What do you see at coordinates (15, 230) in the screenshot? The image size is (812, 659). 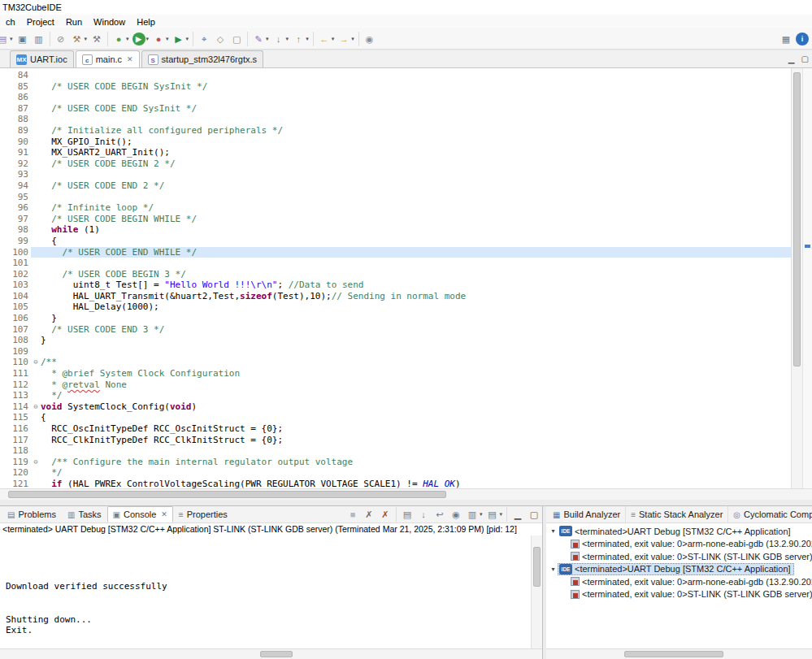 I see `line-number: 98` at bounding box center [15, 230].